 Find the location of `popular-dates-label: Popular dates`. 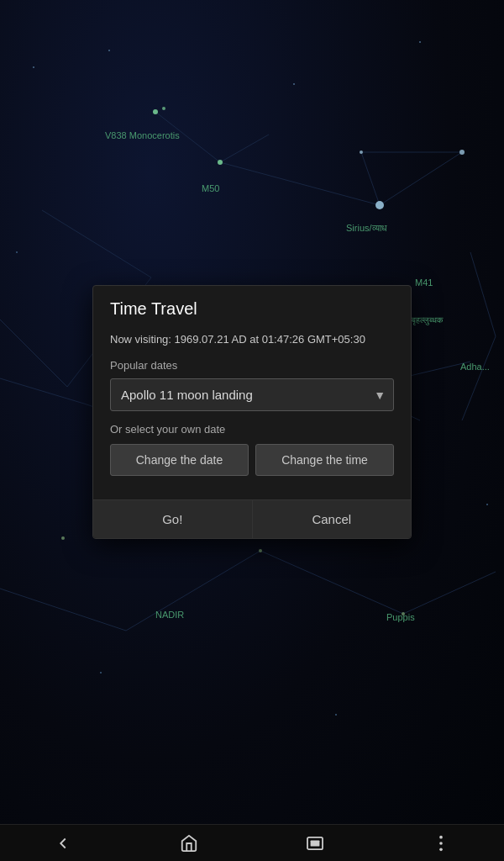

popular-dates-label: Popular dates is located at coordinates (252, 365).